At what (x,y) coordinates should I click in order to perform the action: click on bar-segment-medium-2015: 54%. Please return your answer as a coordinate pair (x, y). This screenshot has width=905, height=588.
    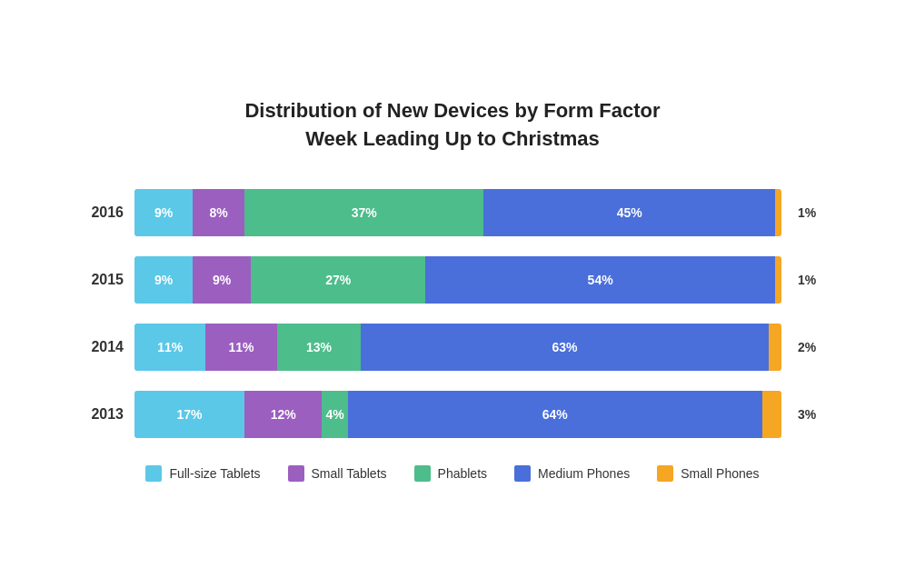
    Looking at the image, I should click on (600, 280).